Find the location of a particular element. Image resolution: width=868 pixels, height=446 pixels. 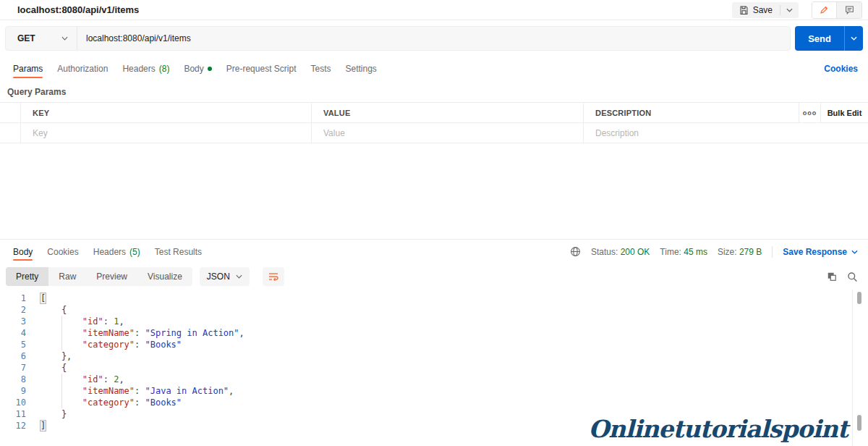

comment-button is located at coordinates (849, 10).